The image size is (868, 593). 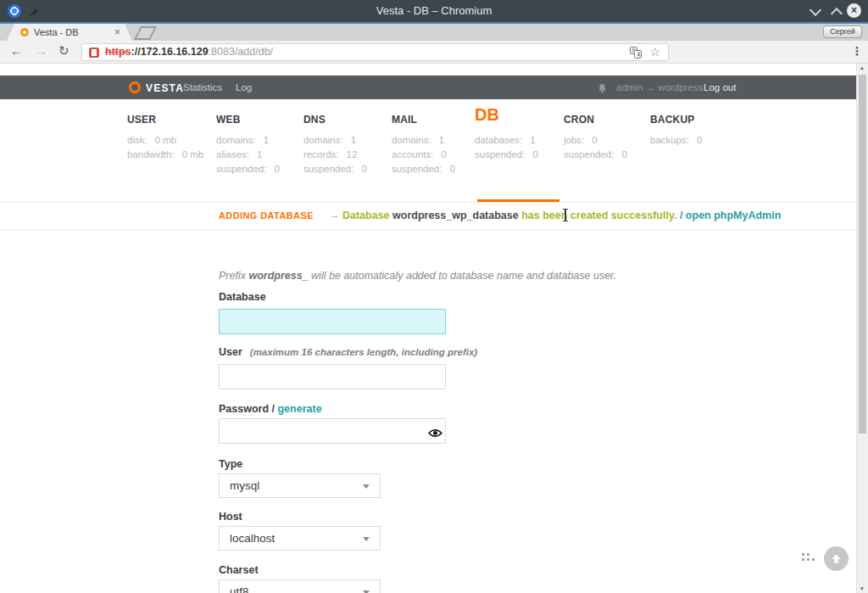 I want to click on stat-row: records:12, so click(x=336, y=154).